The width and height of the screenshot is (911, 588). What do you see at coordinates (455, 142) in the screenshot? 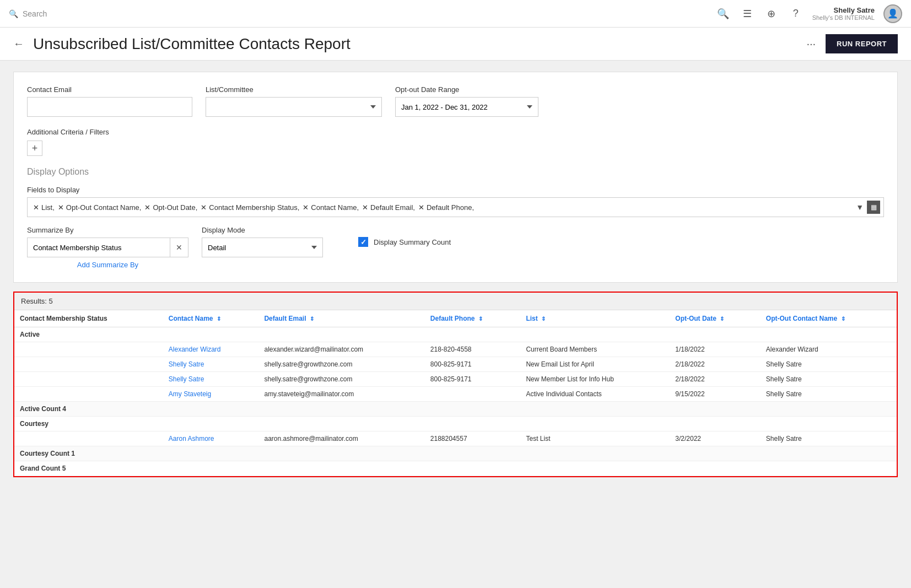
I see `additional-criteria-section: Additional Criteria / Filters +` at bounding box center [455, 142].